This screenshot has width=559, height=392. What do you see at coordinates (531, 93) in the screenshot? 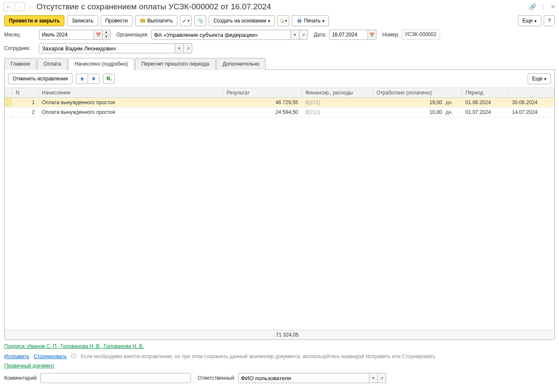
I see `th-period2` at bounding box center [531, 93].